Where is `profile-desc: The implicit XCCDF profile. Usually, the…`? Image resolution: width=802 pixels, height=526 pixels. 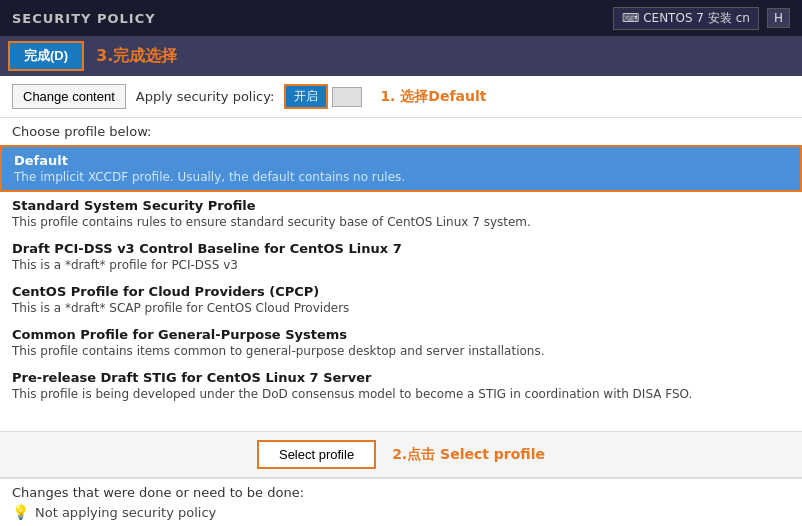
profile-desc: The implicit XCCDF profile. Usually, the… is located at coordinates (401, 177).